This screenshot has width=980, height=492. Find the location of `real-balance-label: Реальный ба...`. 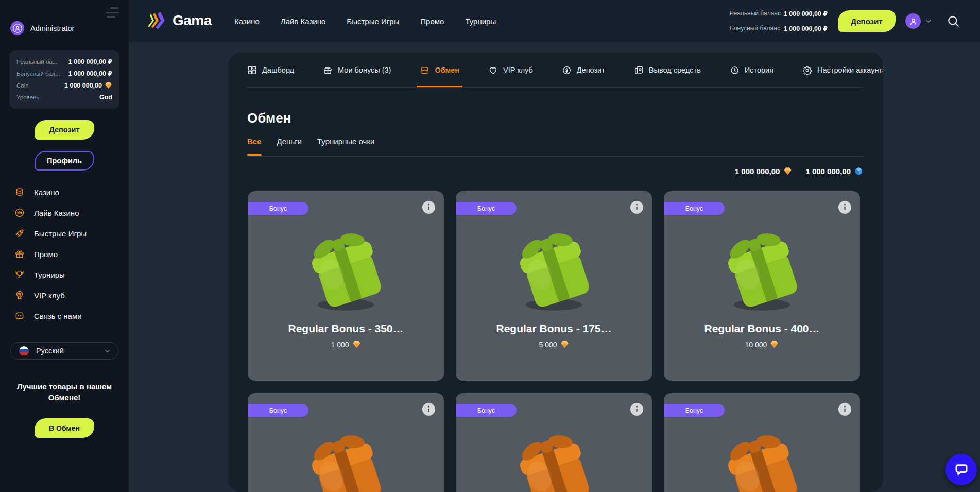

real-balance-label: Реальный ба... is located at coordinates (37, 62).